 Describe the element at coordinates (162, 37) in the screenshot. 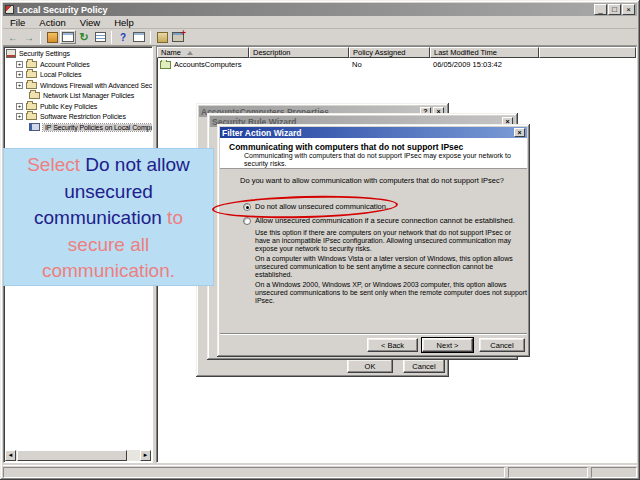

I see `policy-notebook-icon` at that location.